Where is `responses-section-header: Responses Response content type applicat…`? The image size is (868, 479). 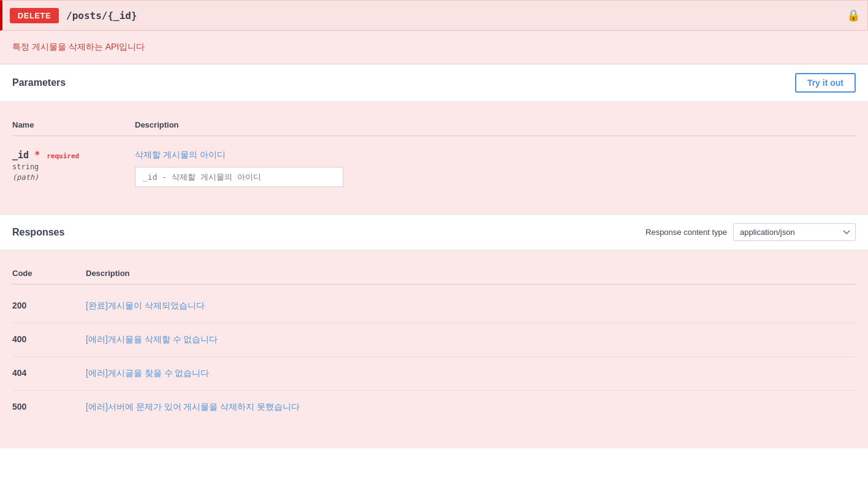 responses-section-header: Responses Response content type applicat… is located at coordinates (434, 232).